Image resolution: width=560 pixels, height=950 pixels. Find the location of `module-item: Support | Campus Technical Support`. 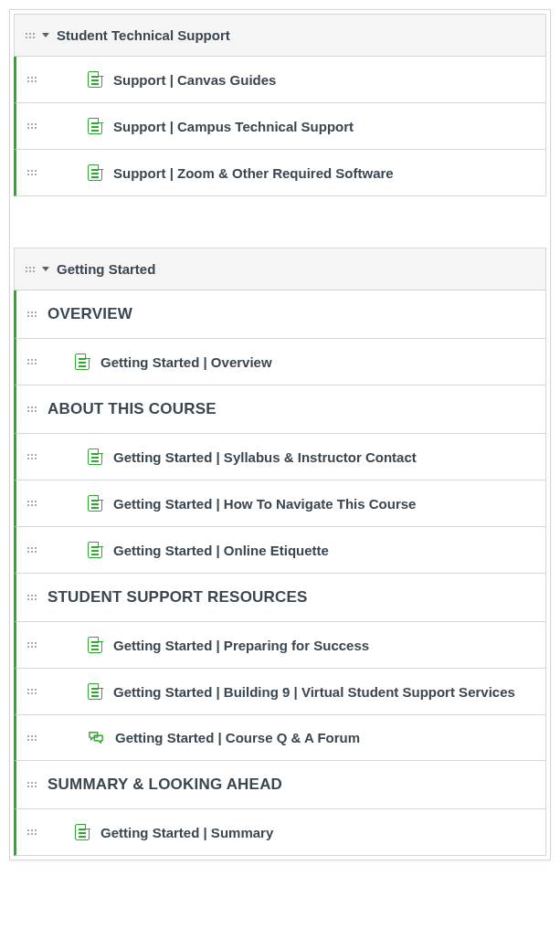

module-item: Support | Campus Technical Support is located at coordinates (280, 126).